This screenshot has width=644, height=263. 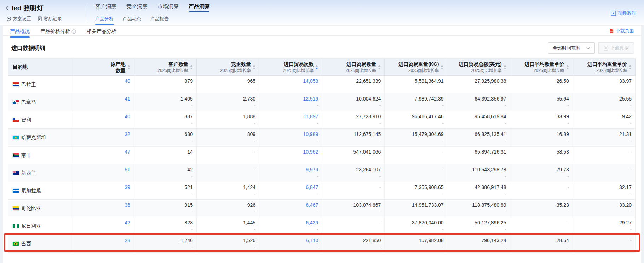 I want to click on value-link: 14,058, so click(x=289, y=81).